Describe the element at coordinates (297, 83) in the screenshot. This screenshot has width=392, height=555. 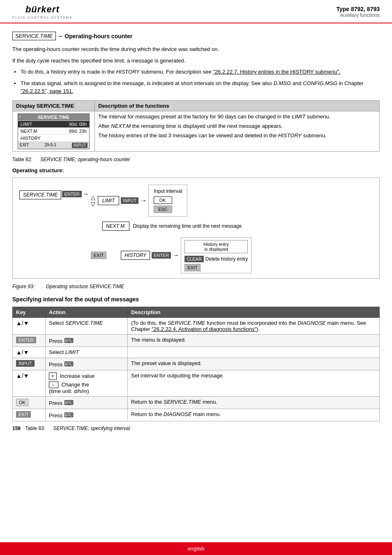
I see `bullet2-and: and` at that location.